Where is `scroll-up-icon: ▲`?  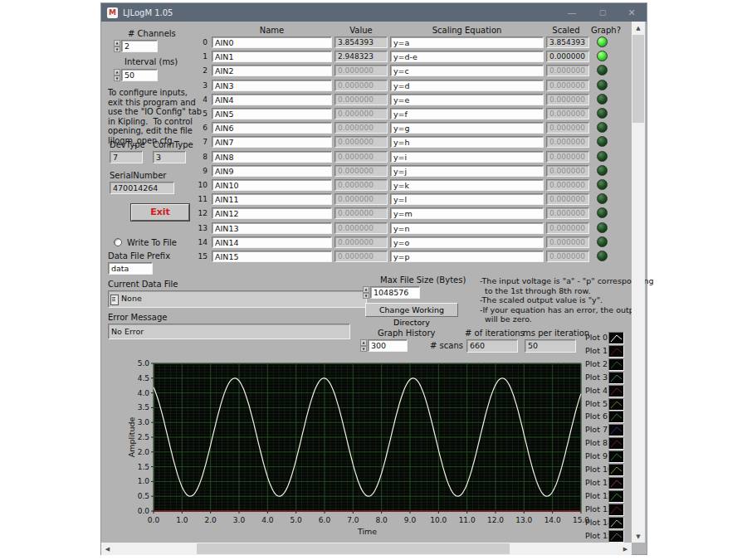 scroll-up-icon: ▲ is located at coordinates (638, 28).